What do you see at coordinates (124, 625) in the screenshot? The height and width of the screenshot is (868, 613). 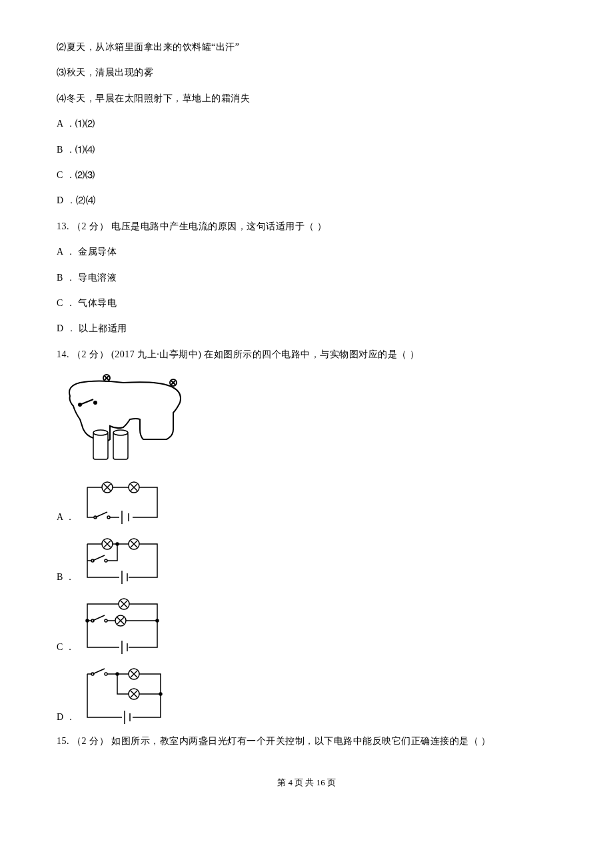 I see `circuit-diagram-c` at bounding box center [124, 625].